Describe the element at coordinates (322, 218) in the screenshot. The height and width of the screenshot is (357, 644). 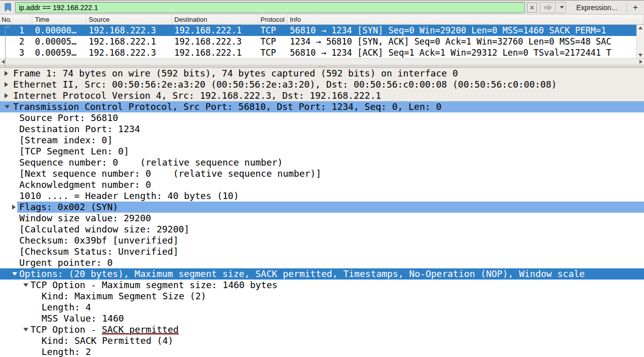
I see `detail-row-window-size: Window size value: 29200` at that location.